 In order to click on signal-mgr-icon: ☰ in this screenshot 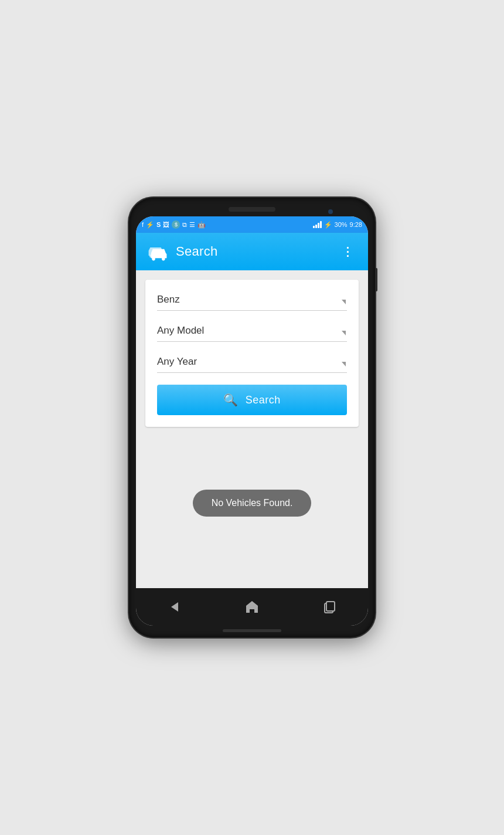, I will do `click(192, 225)`.